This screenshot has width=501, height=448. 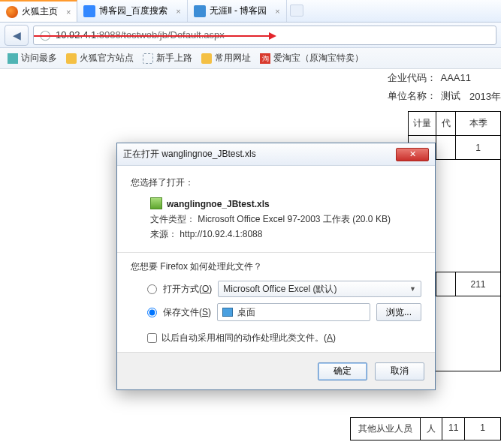 I want to click on save-label: 保存文件(S), so click(x=187, y=312).